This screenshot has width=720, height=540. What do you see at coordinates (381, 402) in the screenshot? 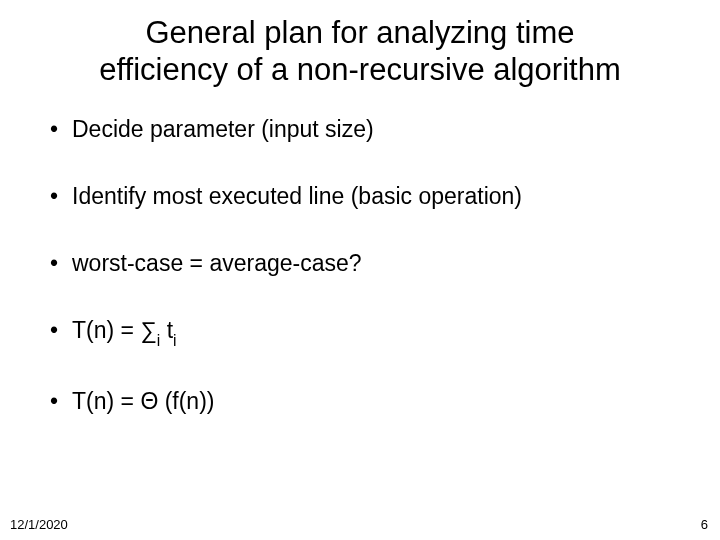
I see `bullet-text-formula: T(n) = Θ (f(n))` at bounding box center [381, 402].